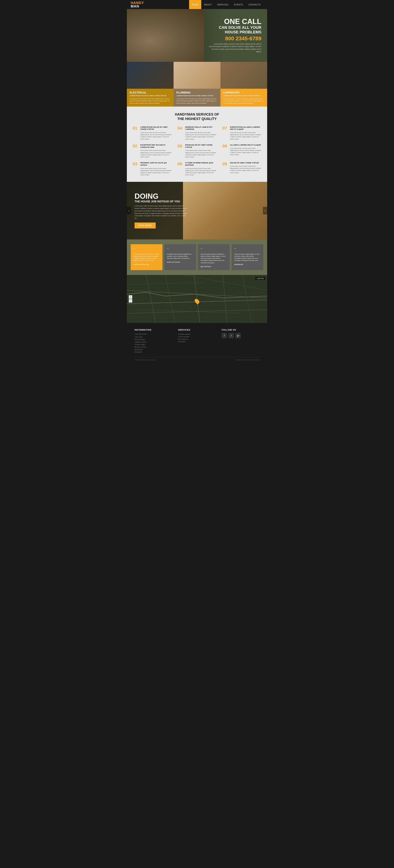 This screenshot has height=868, width=394. Describe the element at coordinates (197, 359) in the screenshot. I see `footer-bottom: © Handyman/Entrepreneurship.com Template…` at that location.